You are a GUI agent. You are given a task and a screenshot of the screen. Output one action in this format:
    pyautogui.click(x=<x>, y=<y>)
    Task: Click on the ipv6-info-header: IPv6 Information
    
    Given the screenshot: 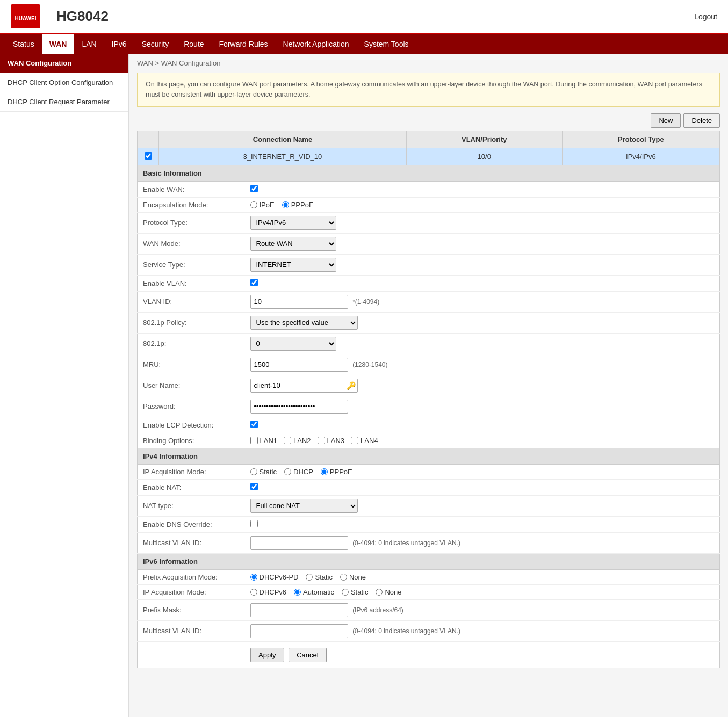 What is the action you would take?
    pyautogui.click(x=429, y=562)
    